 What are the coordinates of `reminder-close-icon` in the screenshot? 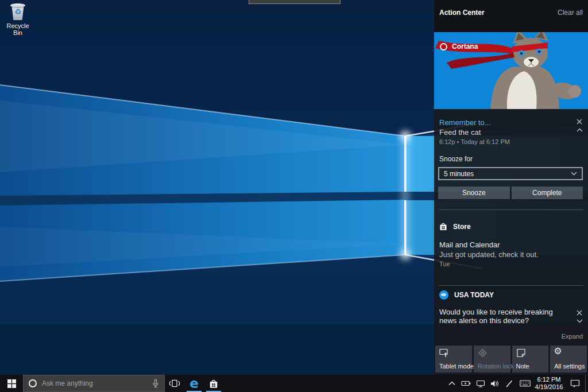 It's located at (579, 122).